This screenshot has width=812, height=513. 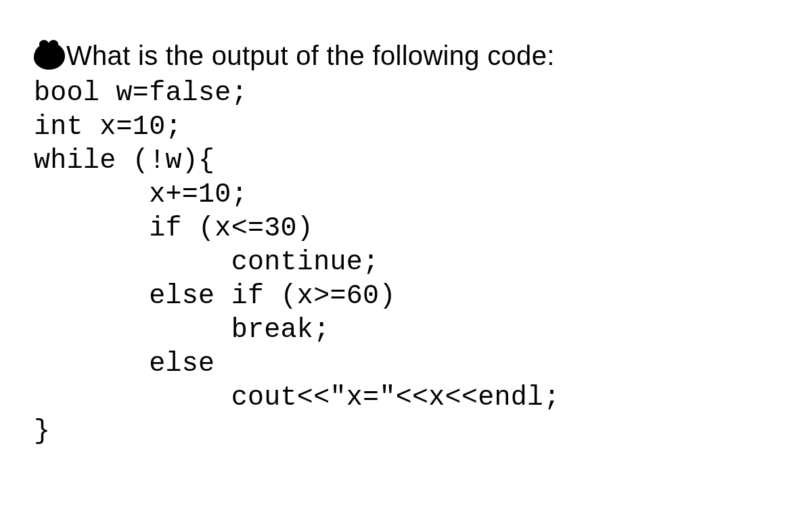 I want to click on code-line: if (x<=30), so click(x=173, y=229).